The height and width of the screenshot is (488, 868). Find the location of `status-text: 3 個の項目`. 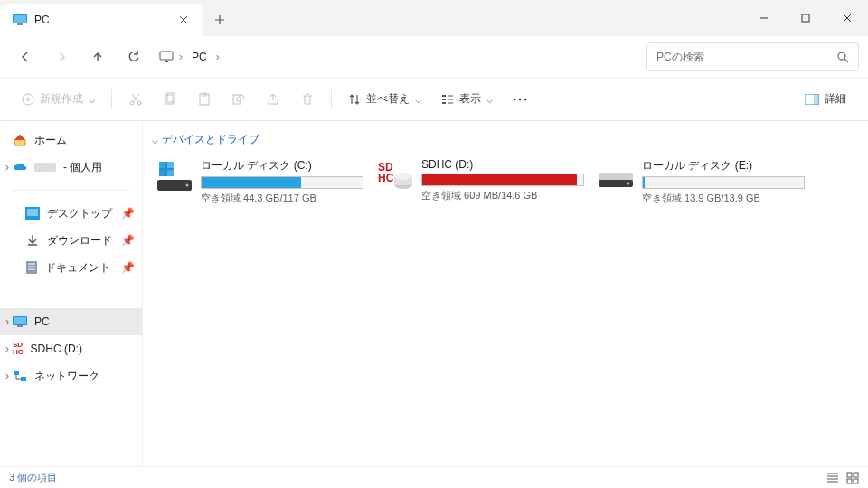

status-text: 3 個の項目 is located at coordinates (33, 477).